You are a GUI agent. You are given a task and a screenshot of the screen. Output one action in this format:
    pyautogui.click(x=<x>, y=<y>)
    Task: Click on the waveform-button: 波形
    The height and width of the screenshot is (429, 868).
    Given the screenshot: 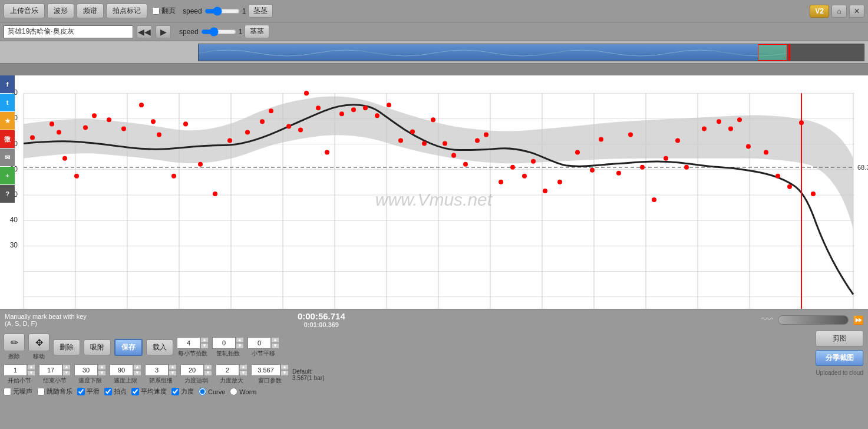 What is the action you would take?
    pyautogui.click(x=61, y=11)
    